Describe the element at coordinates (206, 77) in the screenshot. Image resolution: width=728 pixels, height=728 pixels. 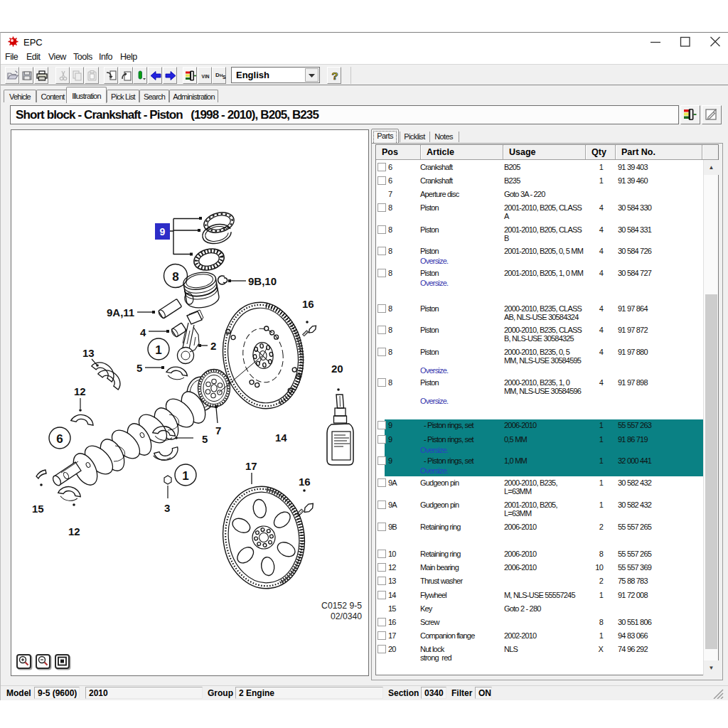
I see `svg-text: VIN` at that location.